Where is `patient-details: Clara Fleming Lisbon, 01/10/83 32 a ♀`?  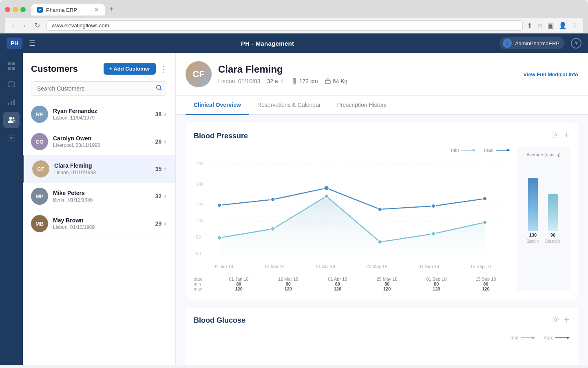
patient-details: Clara Fleming Lisbon, 01/10/83 32 a ♀ is located at coordinates (367, 74).